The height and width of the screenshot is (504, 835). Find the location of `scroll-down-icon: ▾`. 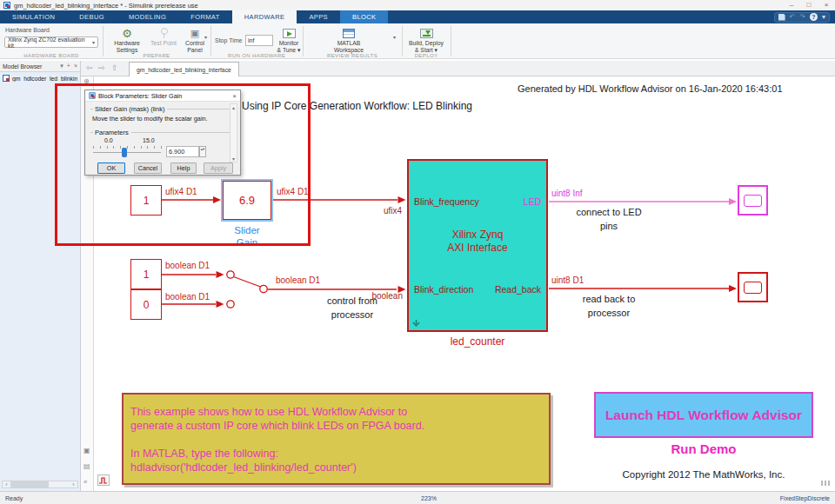

scroll-down-icon: ▾ is located at coordinates (233, 158).